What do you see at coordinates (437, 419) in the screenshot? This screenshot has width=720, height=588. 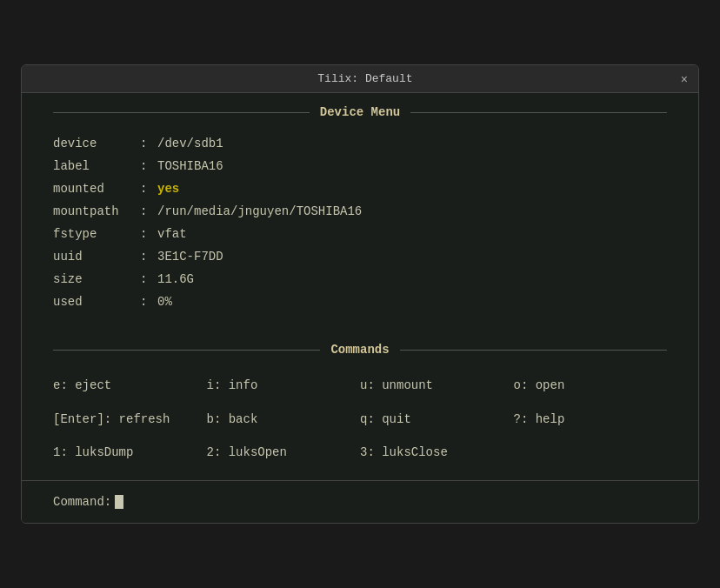 I see `cmd-item: q: quit` at bounding box center [437, 419].